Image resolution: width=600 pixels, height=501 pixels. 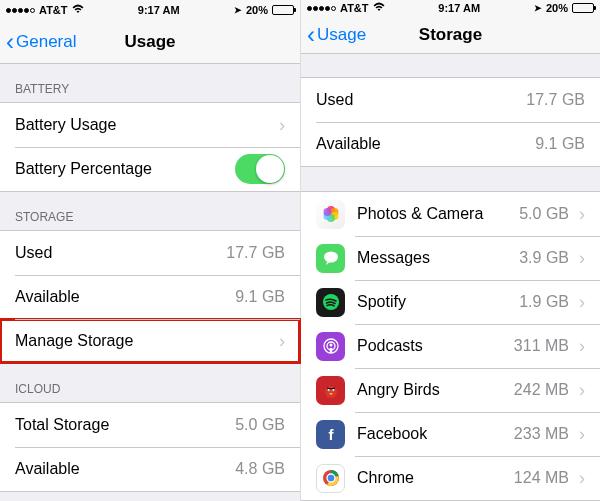 What do you see at coordinates (450, 36) in the screenshot?
I see `nav-bar: ‹ Usage Storage` at bounding box center [450, 36].